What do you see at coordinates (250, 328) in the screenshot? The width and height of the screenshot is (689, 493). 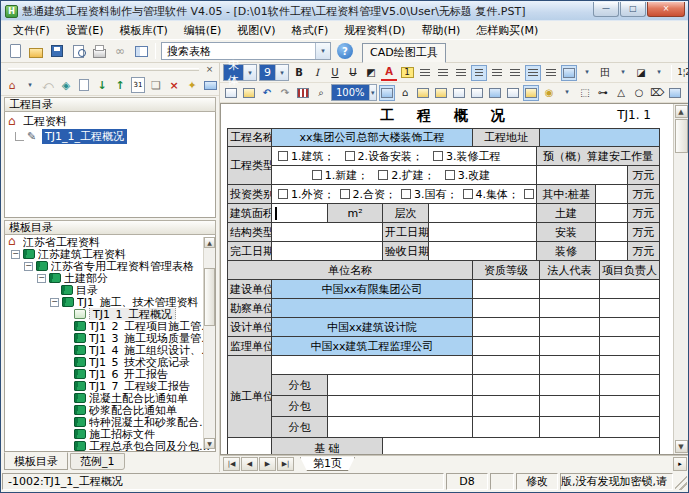 I see `cell-design-unit-label: 设计单位` at bounding box center [250, 328].